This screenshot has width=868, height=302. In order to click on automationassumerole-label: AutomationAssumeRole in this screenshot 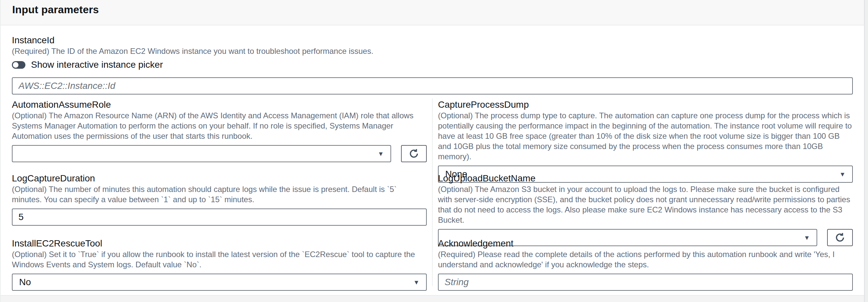, I will do `click(219, 105)`.